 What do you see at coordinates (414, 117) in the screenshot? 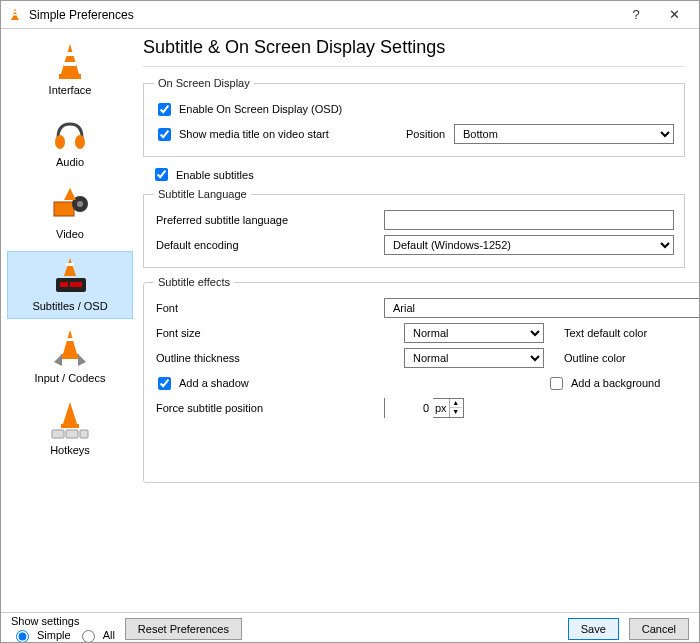
I see `osd-group: On Screen Display Enable On Screen Displ…` at bounding box center [414, 117].